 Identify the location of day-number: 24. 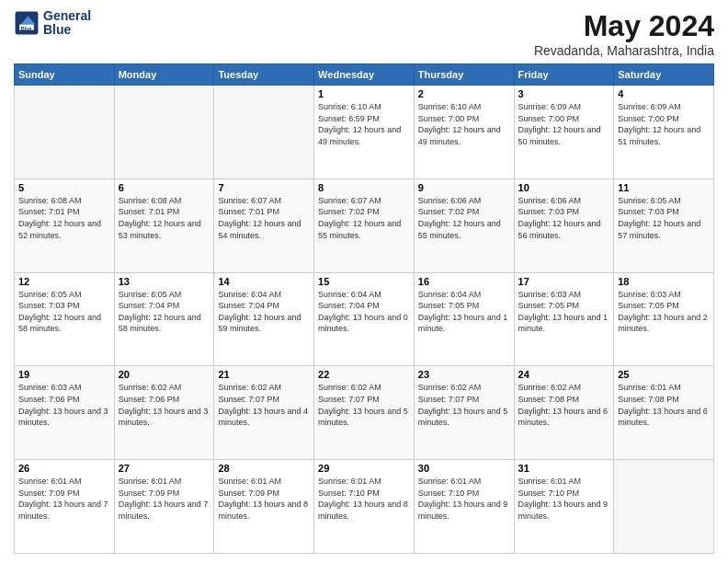
(564, 374).